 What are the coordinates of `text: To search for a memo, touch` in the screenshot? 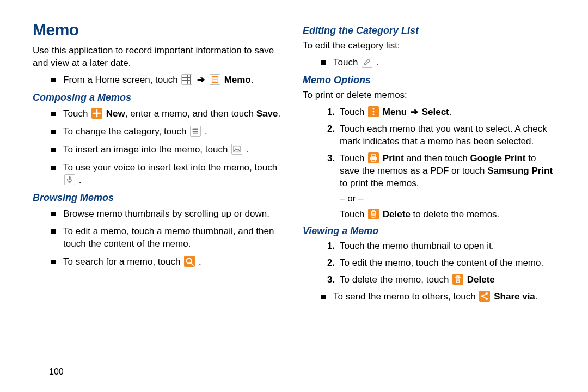 It's located at (123, 261).